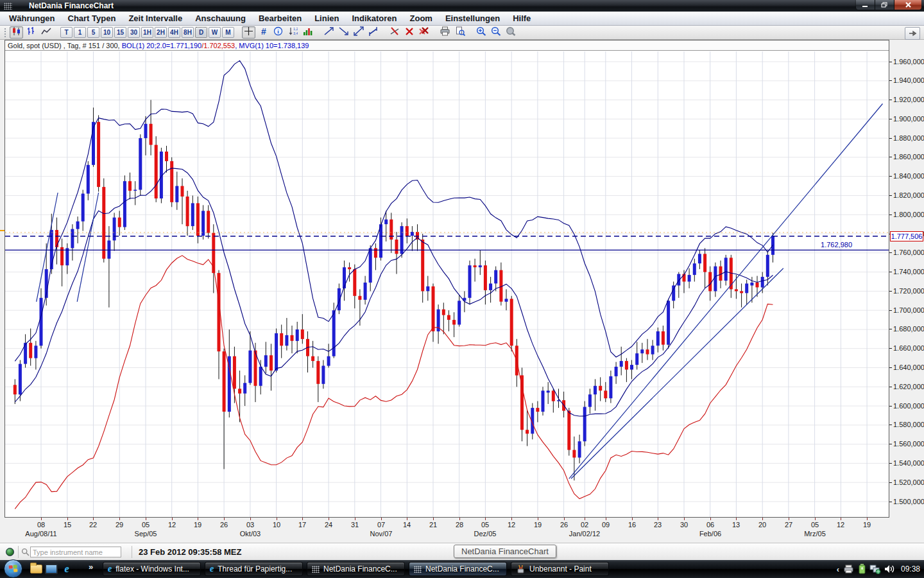  Describe the element at coordinates (394, 32) in the screenshot. I see `remove-line-button` at that location.